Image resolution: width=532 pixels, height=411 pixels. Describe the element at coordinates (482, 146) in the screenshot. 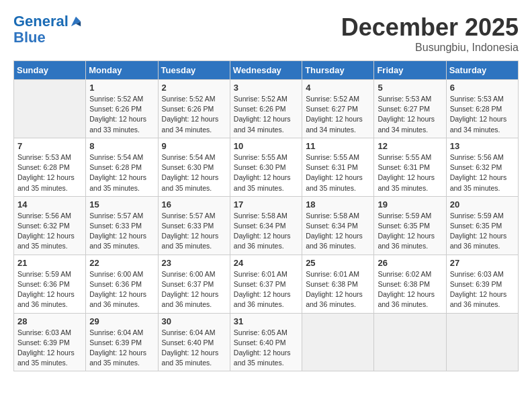

I see `day-number: 13` at that location.